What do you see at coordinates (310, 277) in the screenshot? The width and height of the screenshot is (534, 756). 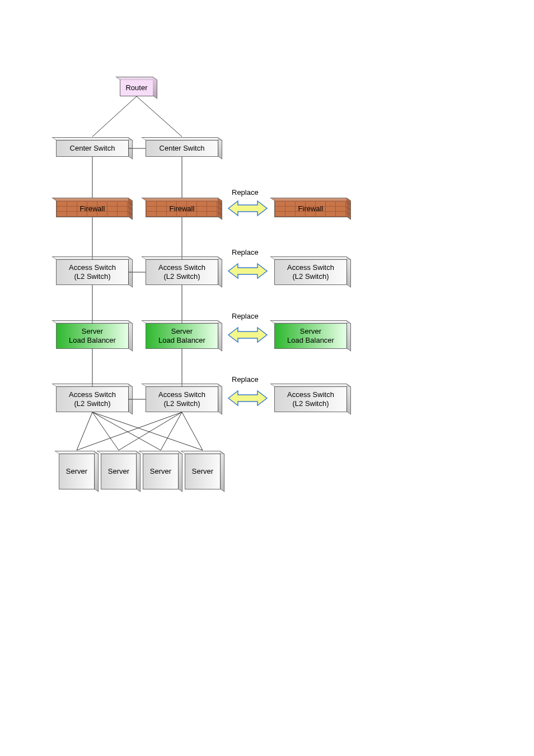 I see `access-switch-1-replacement-line2: (L2 Switch)` at bounding box center [310, 277].